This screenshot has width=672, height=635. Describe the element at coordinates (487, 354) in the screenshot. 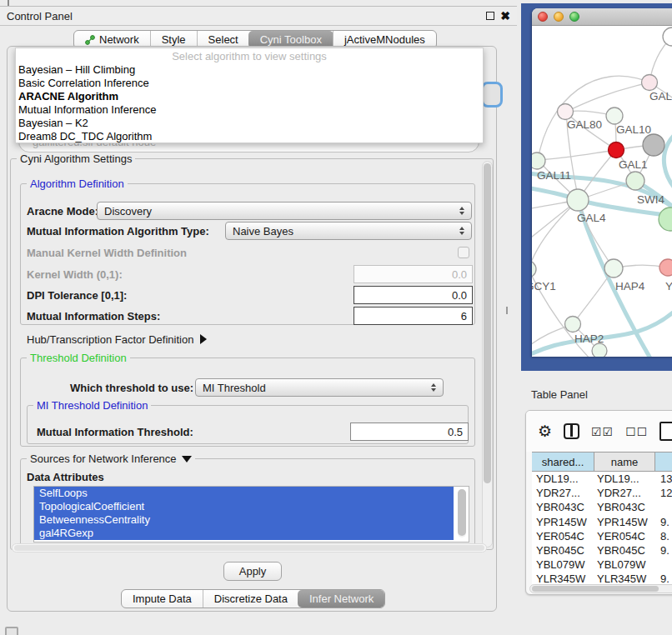

I see `settings-vertical-scrollbar` at that location.